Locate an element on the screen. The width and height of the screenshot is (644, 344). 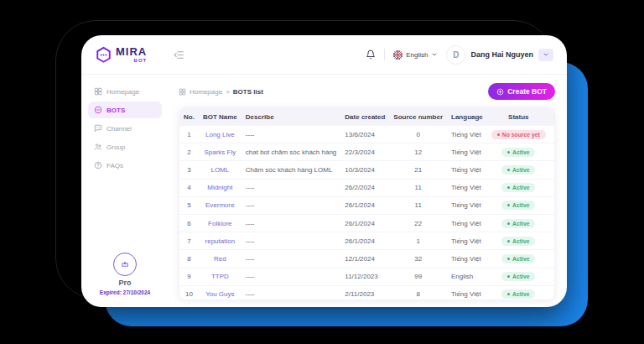
create-bot-label: Create BOT is located at coordinates (527, 91).